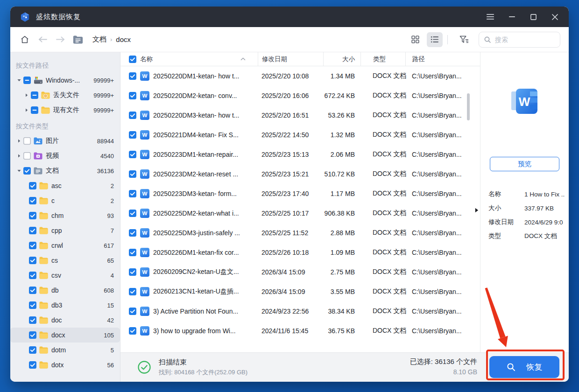 The height and width of the screenshot is (392, 579). I want to click on table-row: W3) how to upgrade from Wi...2024/11/6 1…, so click(300, 331).